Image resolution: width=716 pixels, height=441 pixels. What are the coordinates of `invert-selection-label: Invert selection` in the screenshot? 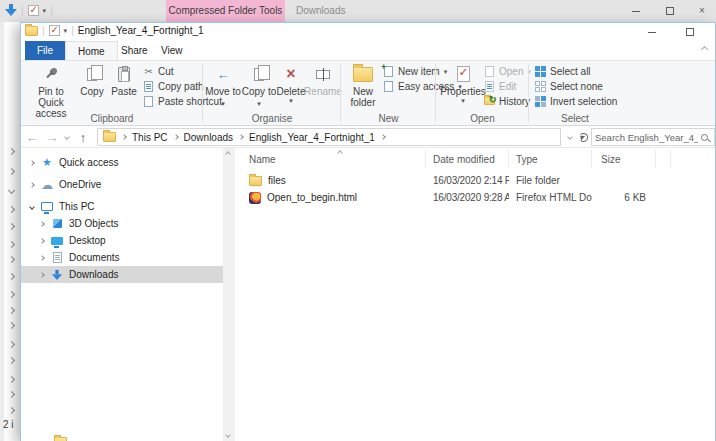 It's located at (584, 102).